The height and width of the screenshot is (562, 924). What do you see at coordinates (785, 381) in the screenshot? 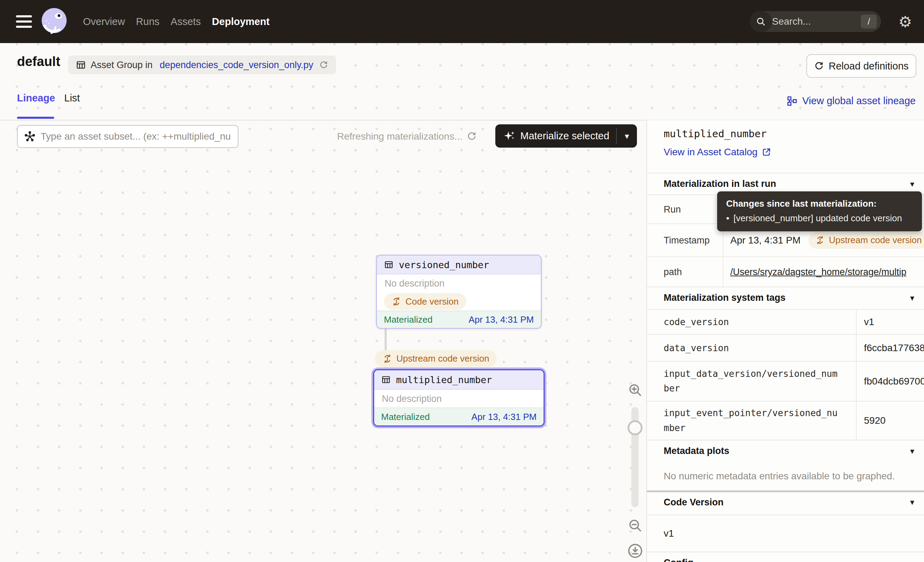
I see `tag-row: input_data_version/versioned_number fb04…` at bounding box center [785, 381].